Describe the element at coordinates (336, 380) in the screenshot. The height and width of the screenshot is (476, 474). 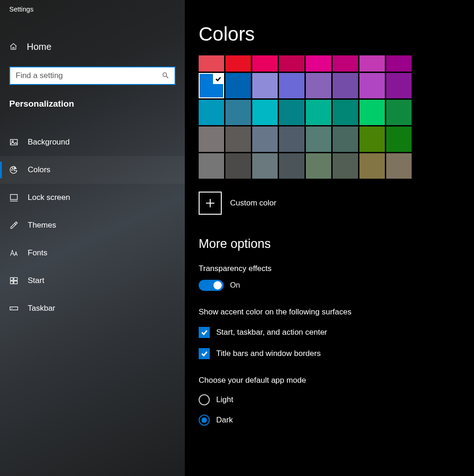
I see `app-mode-label: Choose your default app mode` at that location.